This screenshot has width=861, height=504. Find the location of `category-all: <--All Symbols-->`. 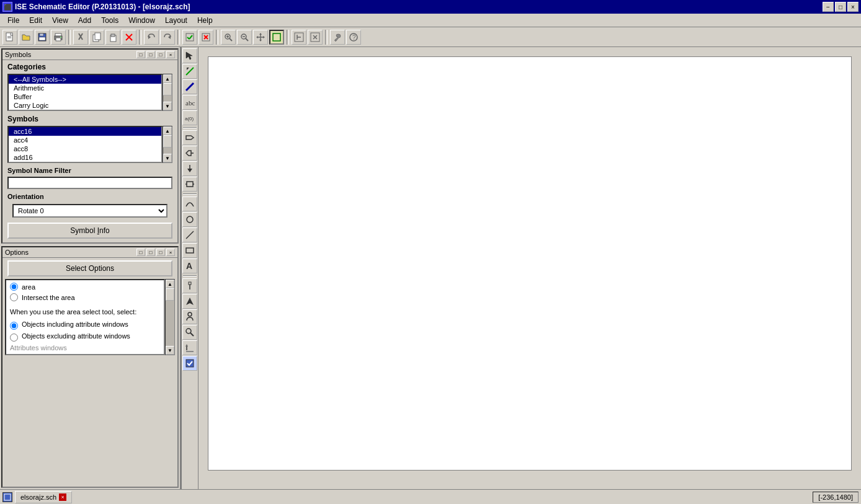

category-all: <--All Symbols--> is located at coordinates (85, 79).